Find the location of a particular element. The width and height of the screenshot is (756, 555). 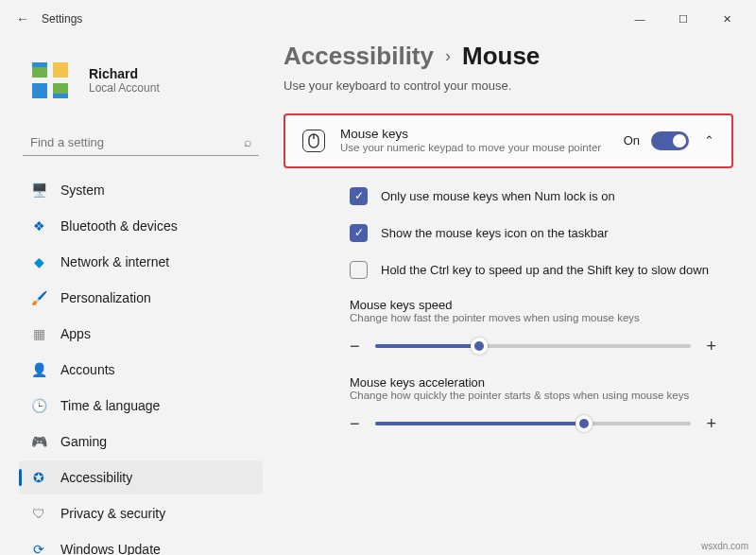

option-label: Show the mouse keys icon on the taskbar is located at coordinates (495, 233).